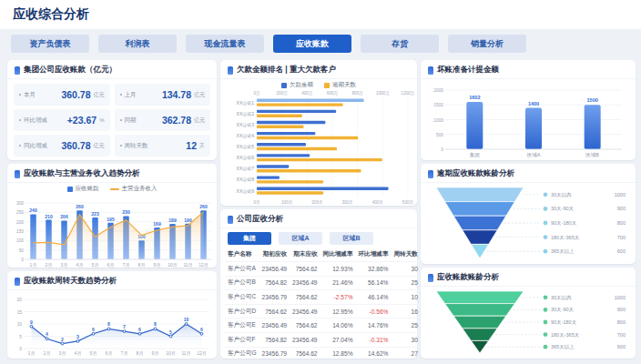 The image size is (641, 364). I want to click on table-tab-2: 区域A, so click(300, 238).